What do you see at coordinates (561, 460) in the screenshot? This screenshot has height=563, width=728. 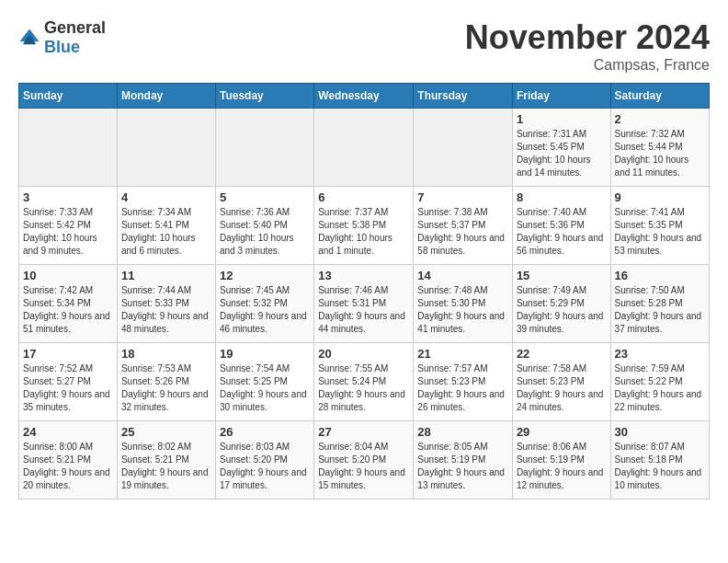 I see `calendar-cell: 29Sunrise: 8:06 AM Sunset: 5:19 PM Dayli…` at bounding box center [561, 460].